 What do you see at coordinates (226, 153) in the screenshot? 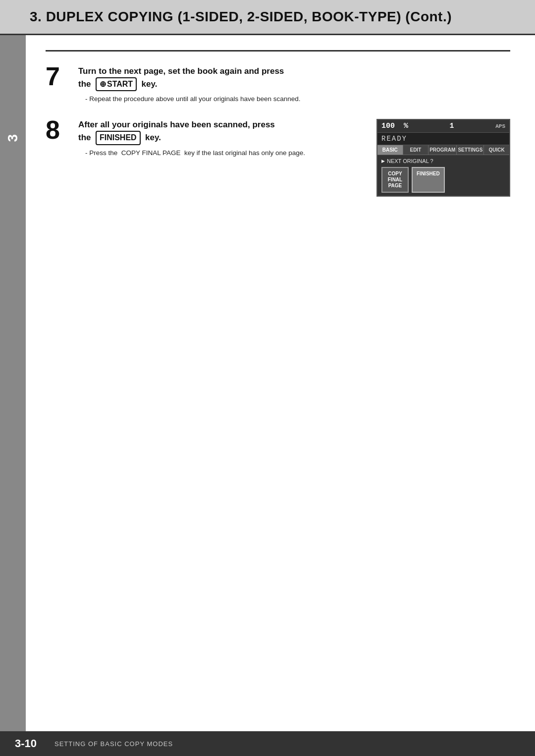
I see `step-8-note: Press the COPY FINAL PAGE key if the las…` at bounding box center [226, 153].